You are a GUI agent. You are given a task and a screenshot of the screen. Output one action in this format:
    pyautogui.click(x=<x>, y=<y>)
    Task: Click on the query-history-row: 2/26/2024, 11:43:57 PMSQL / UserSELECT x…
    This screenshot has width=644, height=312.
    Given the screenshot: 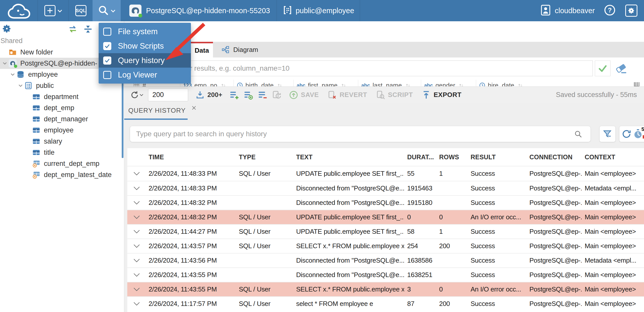 What is the action you would take?
    pyautogui.click(x=386, y=246)
    